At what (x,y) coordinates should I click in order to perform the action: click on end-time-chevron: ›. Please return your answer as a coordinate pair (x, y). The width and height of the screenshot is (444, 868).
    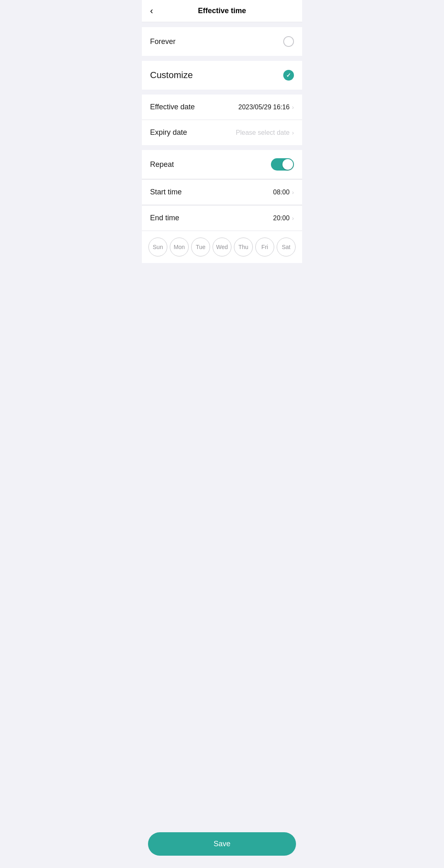
    Looking at the image, I should click on (293, 218).